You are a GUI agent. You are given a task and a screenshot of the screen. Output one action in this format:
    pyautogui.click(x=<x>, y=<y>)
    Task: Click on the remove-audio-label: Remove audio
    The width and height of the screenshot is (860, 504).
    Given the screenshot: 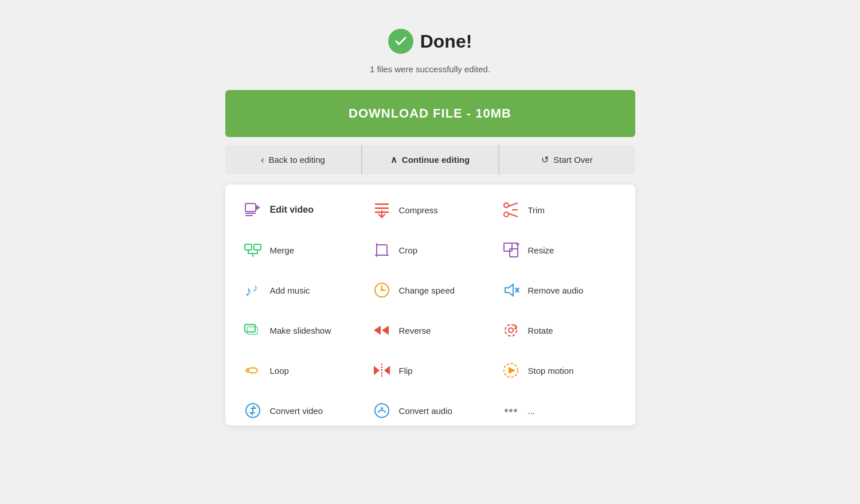 What is the action you would take?
    pyautogui.click(x=556, y=290)
    